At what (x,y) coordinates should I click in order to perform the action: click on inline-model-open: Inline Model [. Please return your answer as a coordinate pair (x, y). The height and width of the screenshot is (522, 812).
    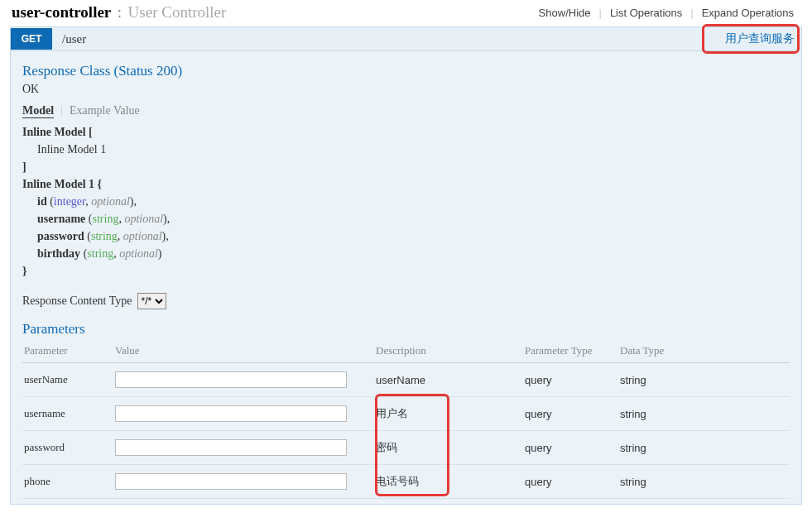
    Looking at the image, I should click on (58, 132).